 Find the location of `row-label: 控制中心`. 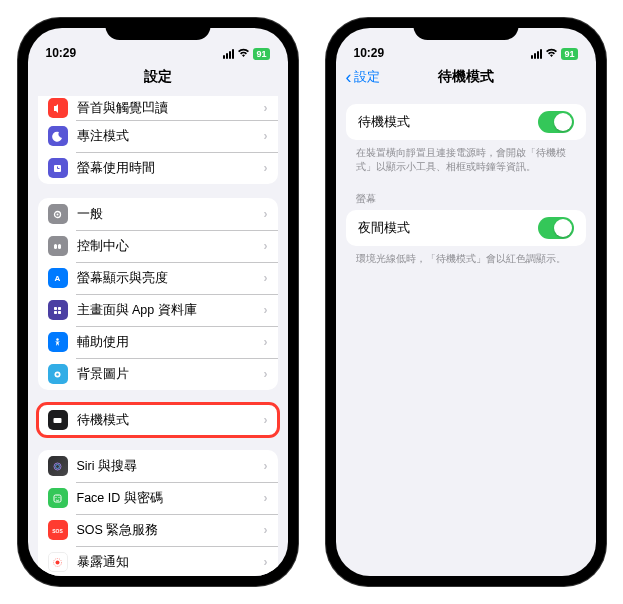

row-label: 控制中心 is located at coordinates (166, 246).